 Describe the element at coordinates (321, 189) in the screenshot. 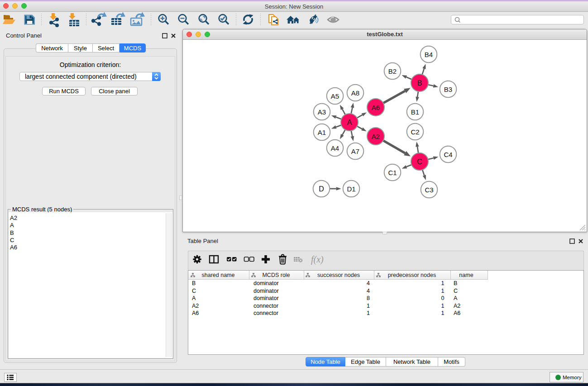

I see `svg-text: D` at that location.